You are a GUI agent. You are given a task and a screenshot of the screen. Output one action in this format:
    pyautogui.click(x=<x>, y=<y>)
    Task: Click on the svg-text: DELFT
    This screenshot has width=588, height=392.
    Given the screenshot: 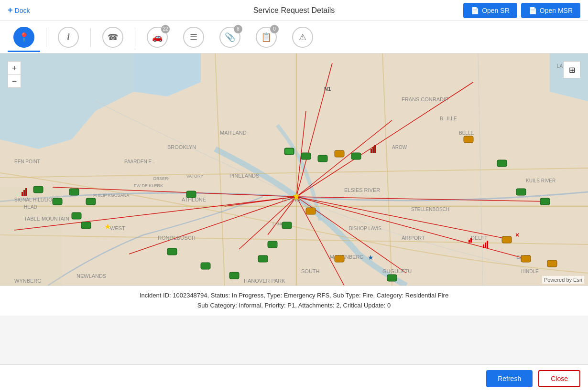 What is the action you would take?
    pyautogui.click(x=479, y=238)
    